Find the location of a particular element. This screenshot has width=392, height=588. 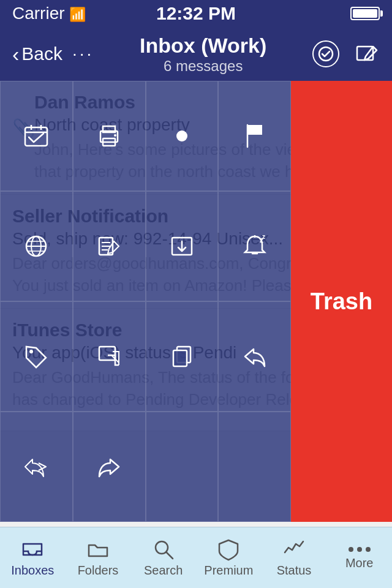

nav-left: ‹ Back ··· is located at coordinates (53, 54).